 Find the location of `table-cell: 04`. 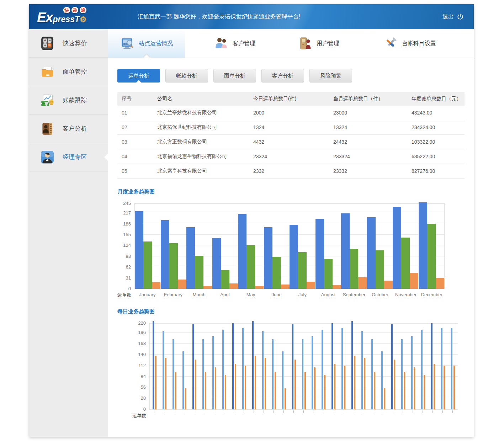

table-cell: 04 is located at coordinates (135, 156).